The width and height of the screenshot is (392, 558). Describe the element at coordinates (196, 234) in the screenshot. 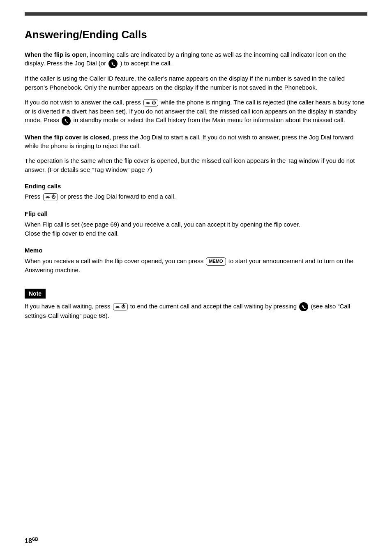

I see `flip-call-text2: Close the flip cover to end the call.` at that location.